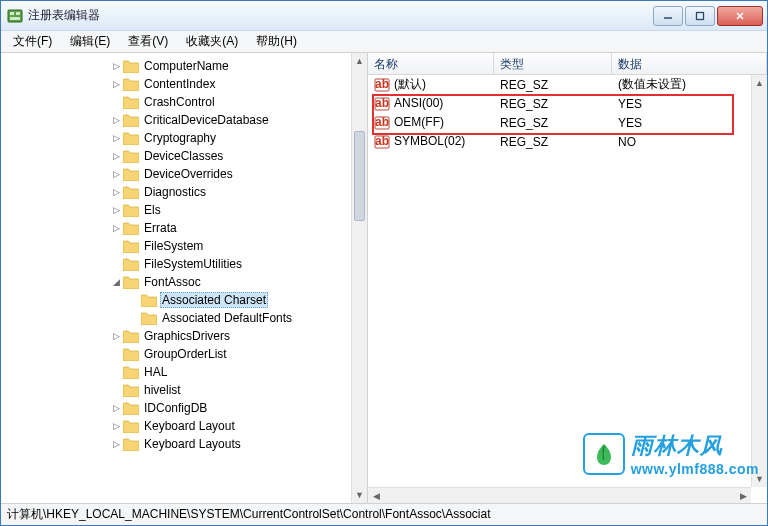 This screenshot has width=768, height=526. Describe the element at coordinates (740, 16) in the screenshot. I see `close-button` at that location.